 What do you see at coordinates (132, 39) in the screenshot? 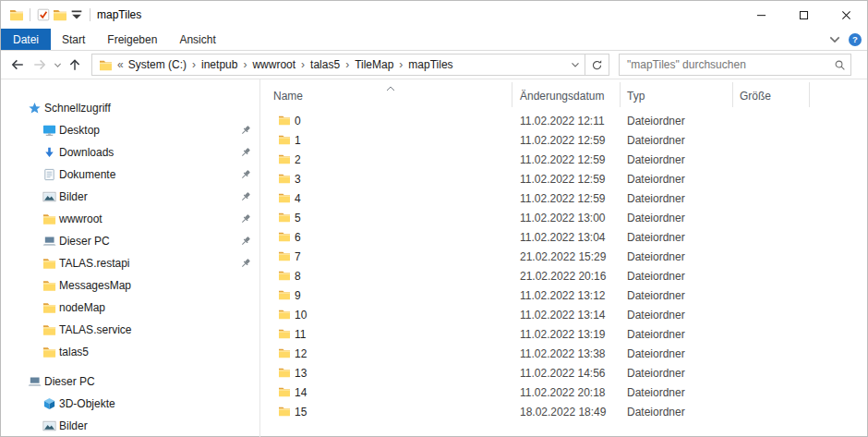
I see `tab-freigeben: Freigeben` at bounding box center [132, 39].